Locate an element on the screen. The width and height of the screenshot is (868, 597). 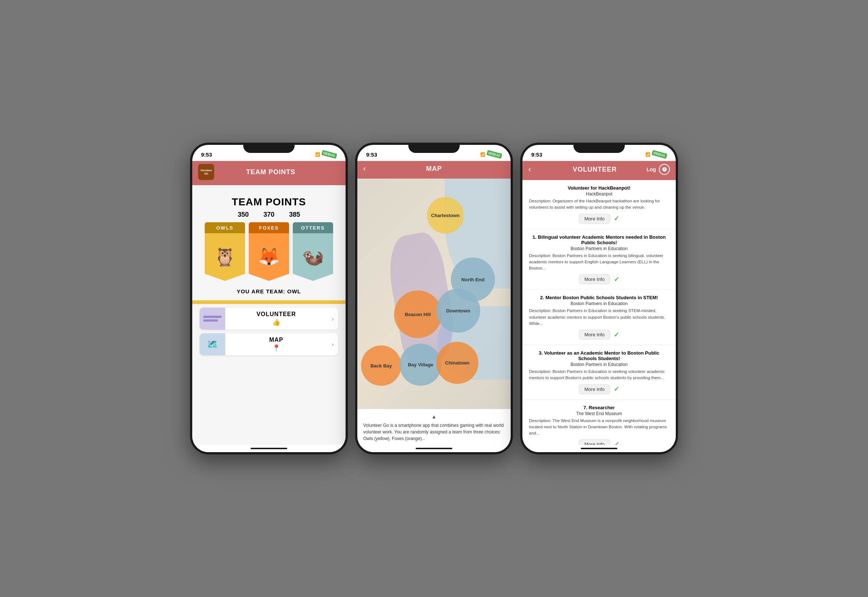
map-header-title: MAP is located at coordinates (434, 169).